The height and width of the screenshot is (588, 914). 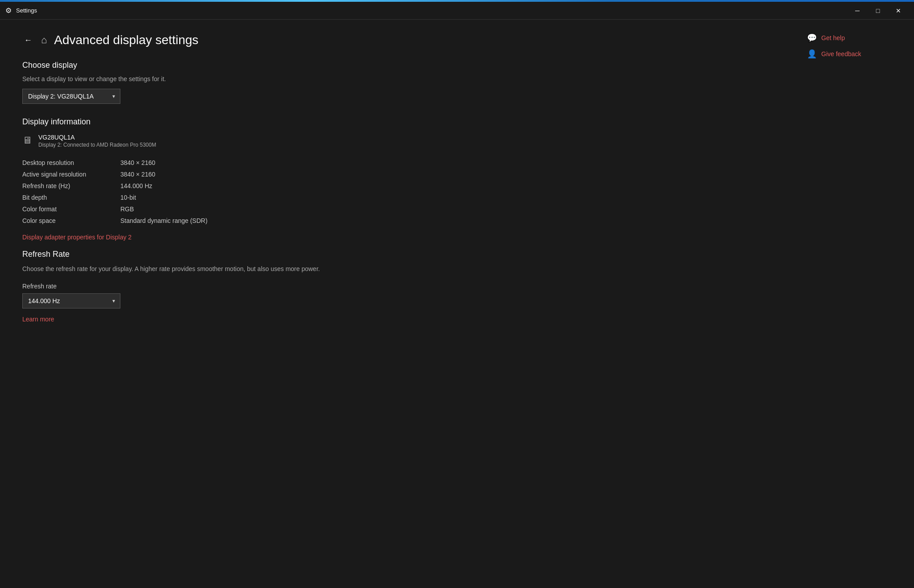 I want to click on home-icon: ⌂, so click(x=44, y=40).